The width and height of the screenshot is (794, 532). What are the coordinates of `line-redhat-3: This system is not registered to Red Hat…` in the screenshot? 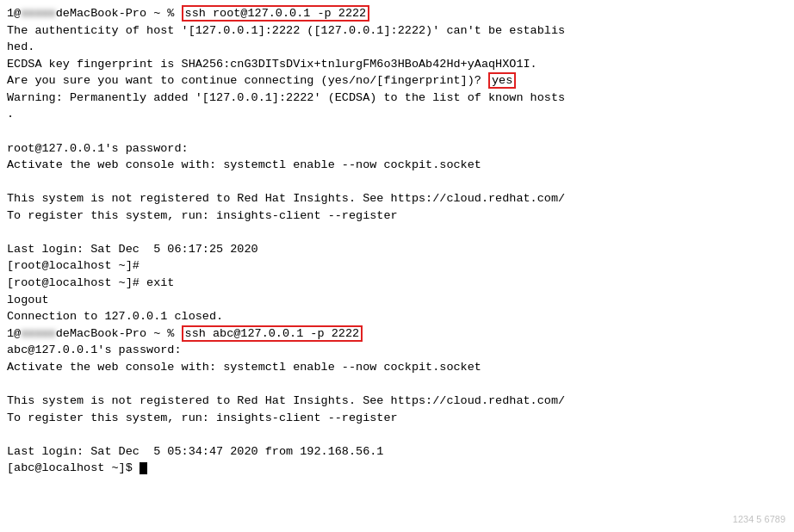 It's located at (397, 401).